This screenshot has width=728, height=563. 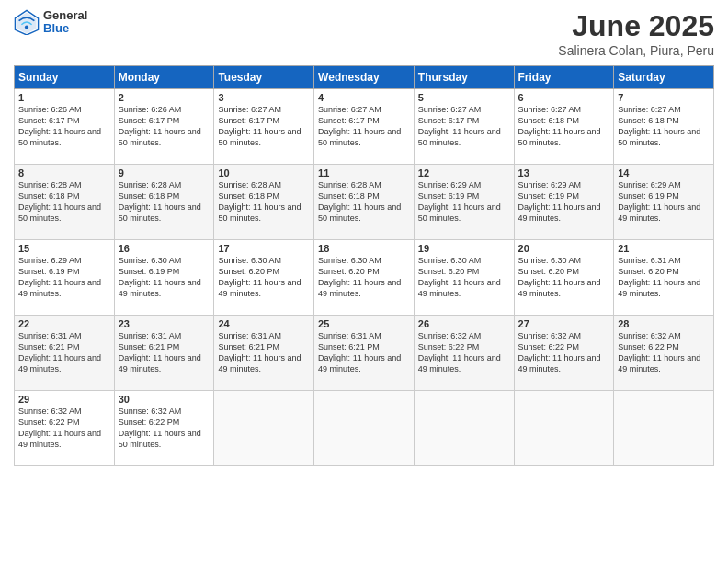 What do you see at coordinates (564, 248) in the screenshot?
I see `day-number: 20` at bounding box center [564, 248].